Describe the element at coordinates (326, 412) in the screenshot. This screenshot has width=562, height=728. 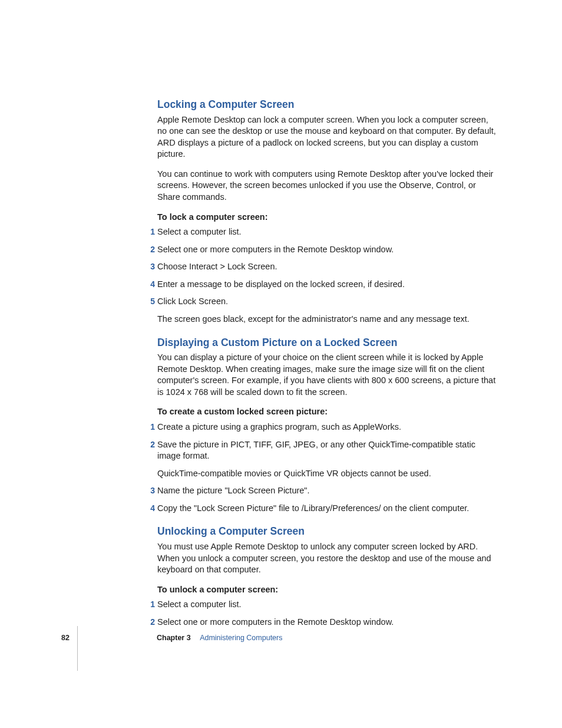
I see `procedure-lead: To create a custom locked screen picture…` at that location.